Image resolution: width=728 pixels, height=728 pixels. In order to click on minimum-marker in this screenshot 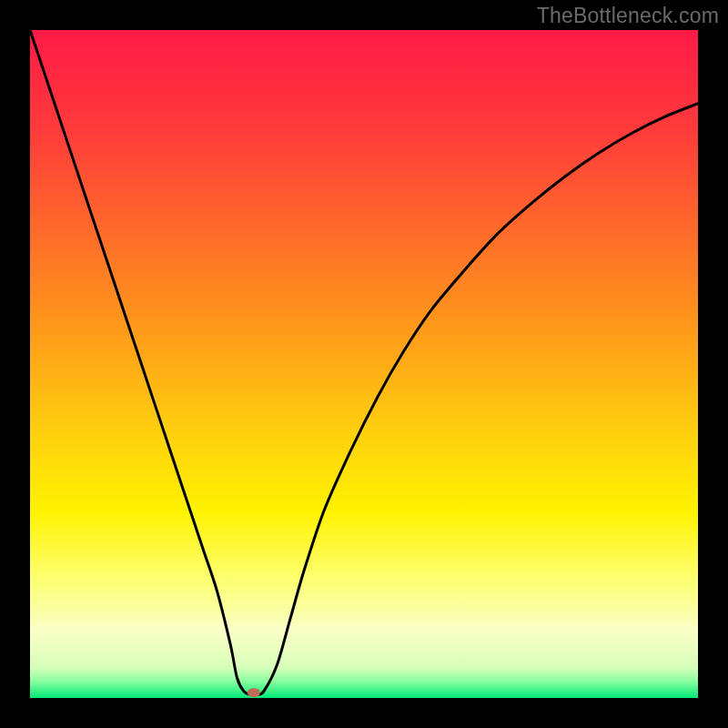, I will do `click(254, 693)`.